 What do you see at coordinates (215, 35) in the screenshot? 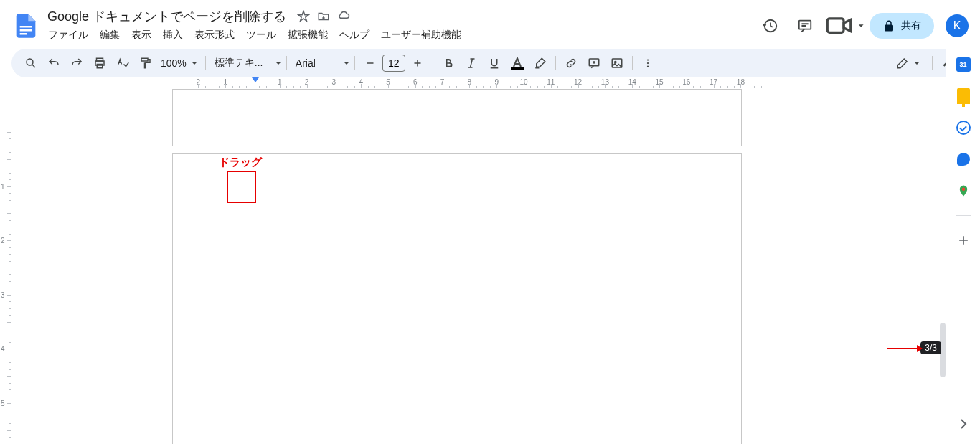
I see `menu-format: 表示形式` at bounding box center [215, 35].